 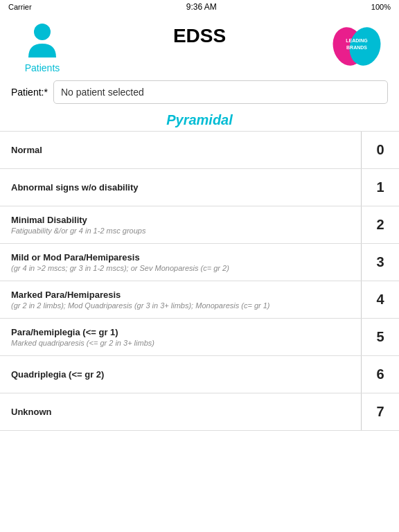 What do you see at coordinates (380, 299) in the screenshot?
I see `score-number-4: 4` at bounding box center [380, 299].